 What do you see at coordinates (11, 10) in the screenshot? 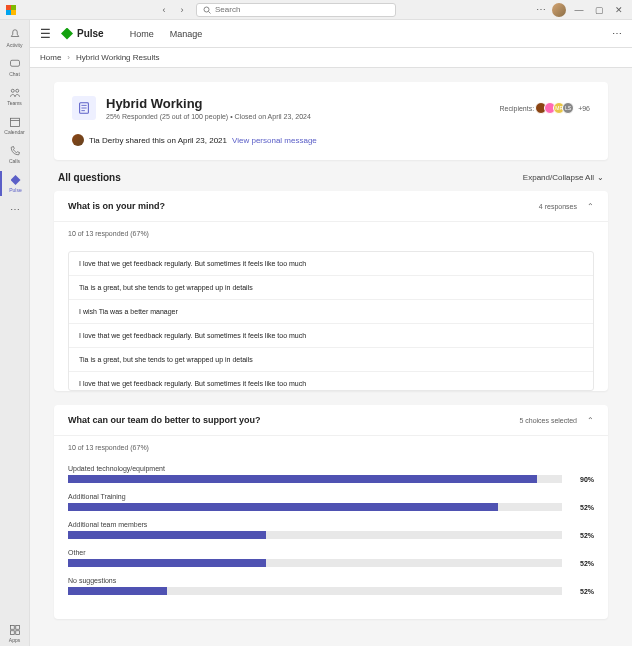
I see `ms-logo` at bounding box center [11, 10].